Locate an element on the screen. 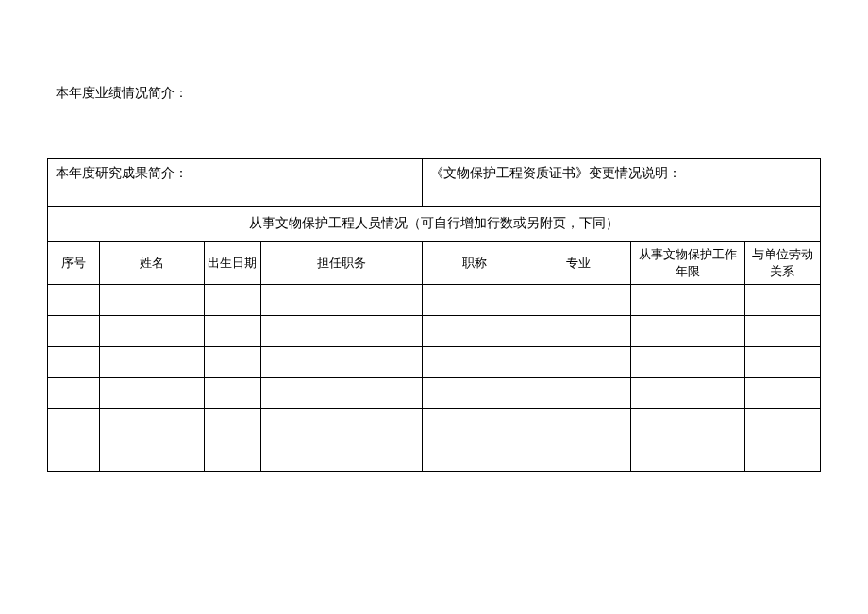 Image resolution: width=868 pixels, height=614 pixels. research-intro-label: 本年度研究成果简介： is located at coordinates (122, 174).